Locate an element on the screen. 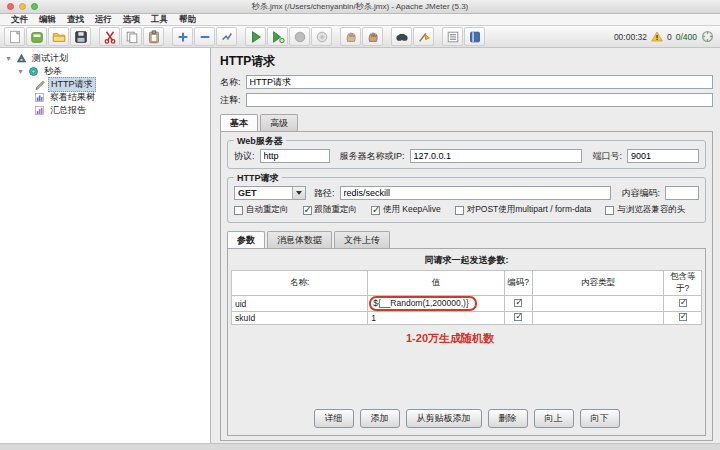 The image size is (720, 450). add-button: 添加 is located at coordinates (380, 418).